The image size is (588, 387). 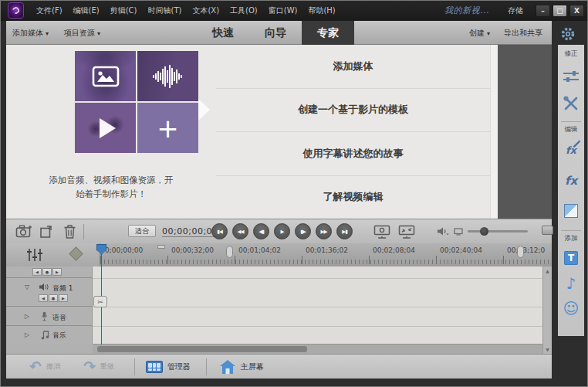 I want to click on panel-gap, so click(x=525, y=131).